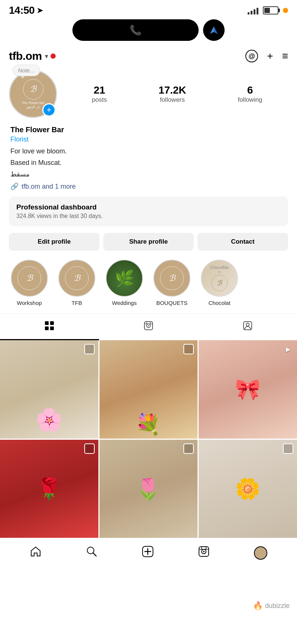 This screenshot has height=644, width=297. I want to click on posts-count: 21, so click(99, 90).